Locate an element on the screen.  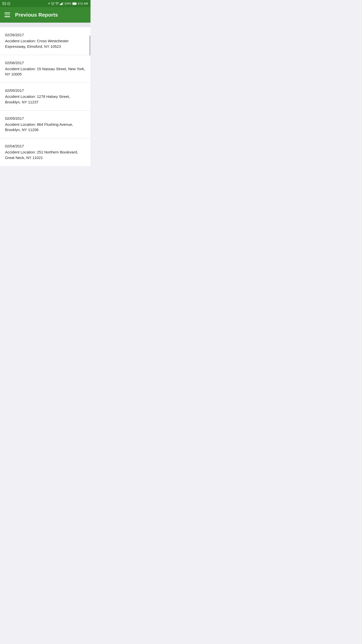
wifi-icon is located at coordinates (57, 4).